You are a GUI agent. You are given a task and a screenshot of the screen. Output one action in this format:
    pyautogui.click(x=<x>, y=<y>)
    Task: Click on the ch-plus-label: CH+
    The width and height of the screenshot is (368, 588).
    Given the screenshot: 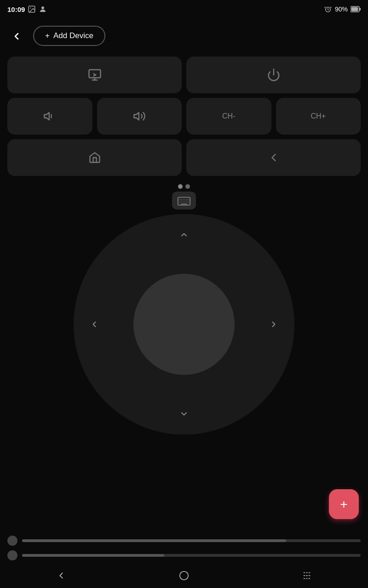 What is the action you would take?
    pyautogui.click(x=318, y=116)
    